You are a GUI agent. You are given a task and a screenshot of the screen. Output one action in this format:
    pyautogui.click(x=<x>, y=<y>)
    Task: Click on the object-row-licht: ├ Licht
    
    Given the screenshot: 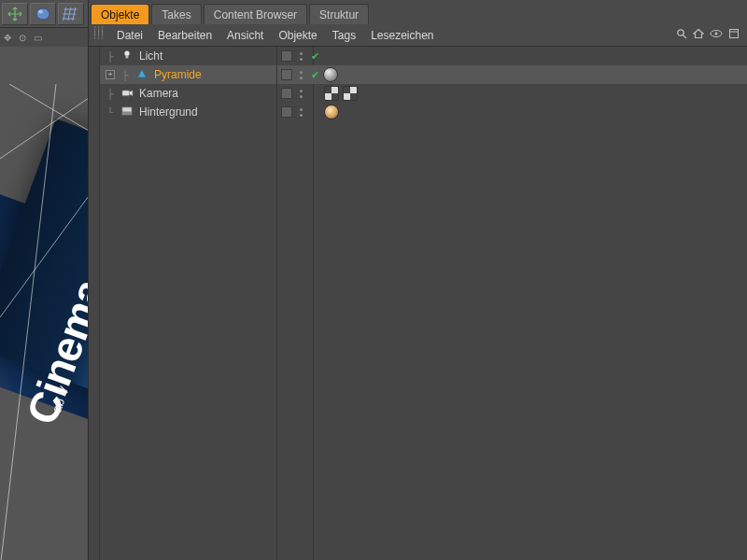 What is the action you would take?
    pyautogui.click(x=189, y=56)
    